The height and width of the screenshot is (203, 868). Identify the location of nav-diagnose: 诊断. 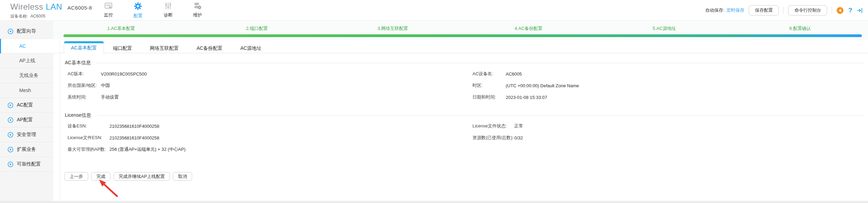
(168, 10).